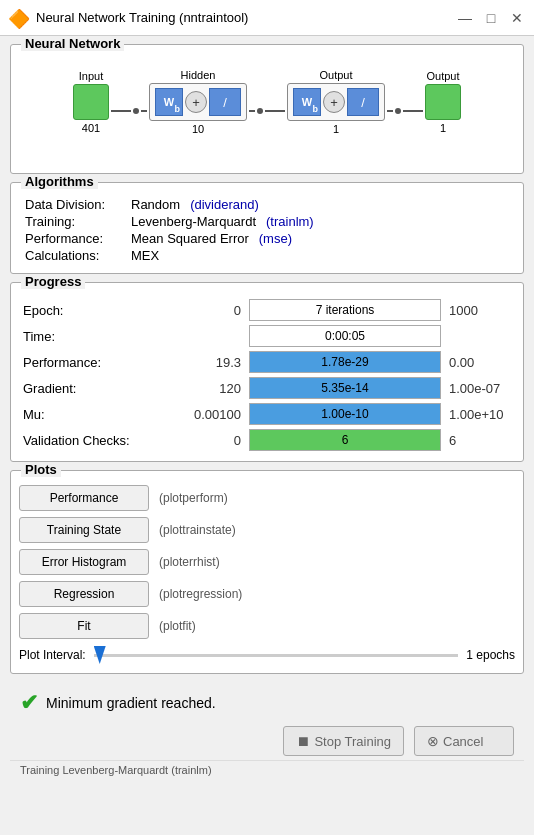  I want to click on fit-button: Fit, so click(84, 626).